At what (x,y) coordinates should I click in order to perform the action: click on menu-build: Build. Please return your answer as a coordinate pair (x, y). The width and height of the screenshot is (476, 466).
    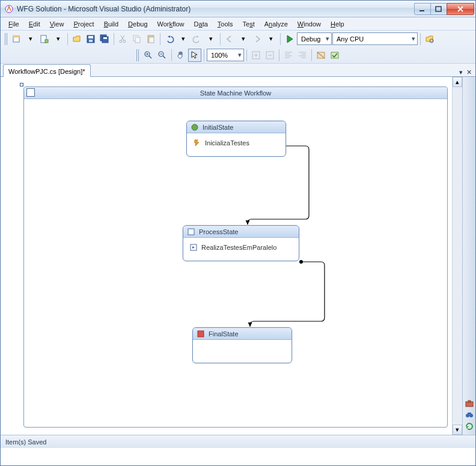
    Looking at the image, I should click on (111, 24).